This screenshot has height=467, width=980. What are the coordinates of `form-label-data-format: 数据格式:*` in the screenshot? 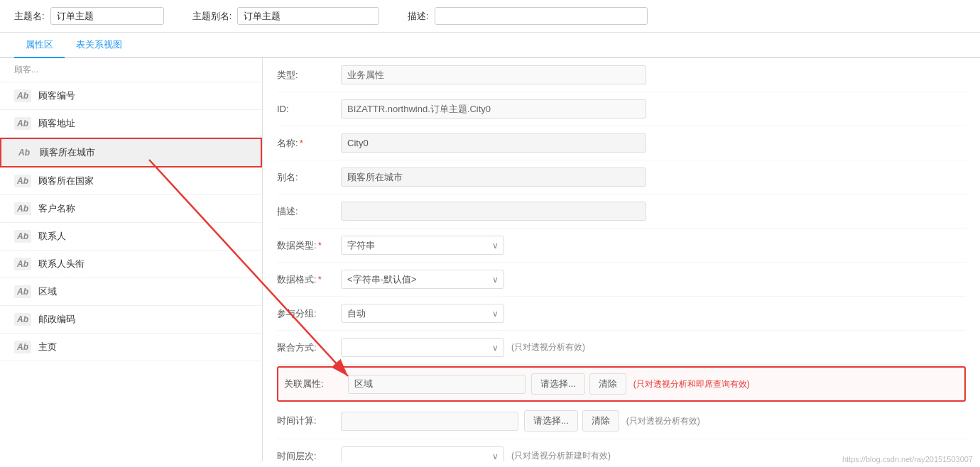 It's located at (309, 280).